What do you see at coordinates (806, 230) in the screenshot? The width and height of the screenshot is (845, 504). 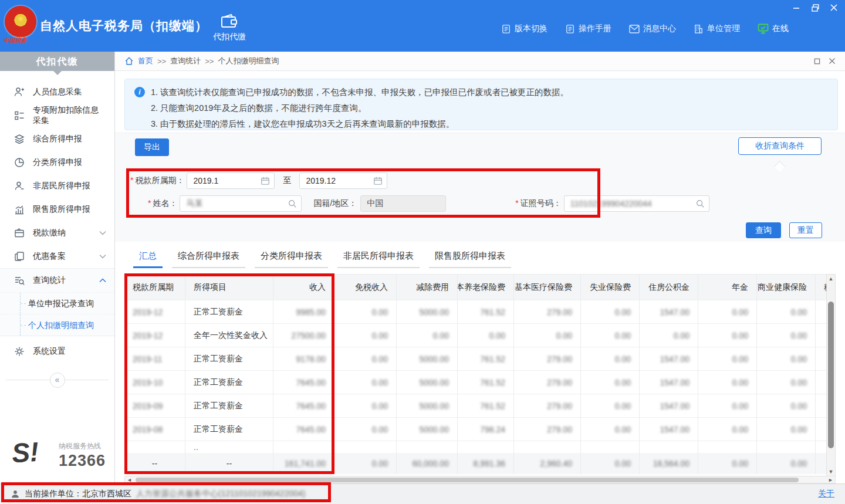 I see `reset-button: 重置` at bounding box center [806, 230].